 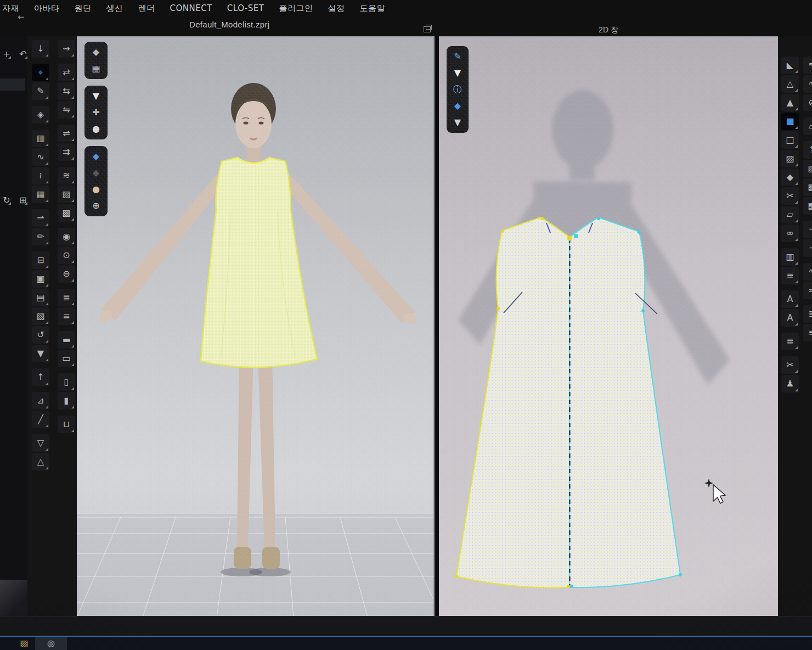 I want to click on cut-sew-icon: ✂, so click(x=790, y=365).